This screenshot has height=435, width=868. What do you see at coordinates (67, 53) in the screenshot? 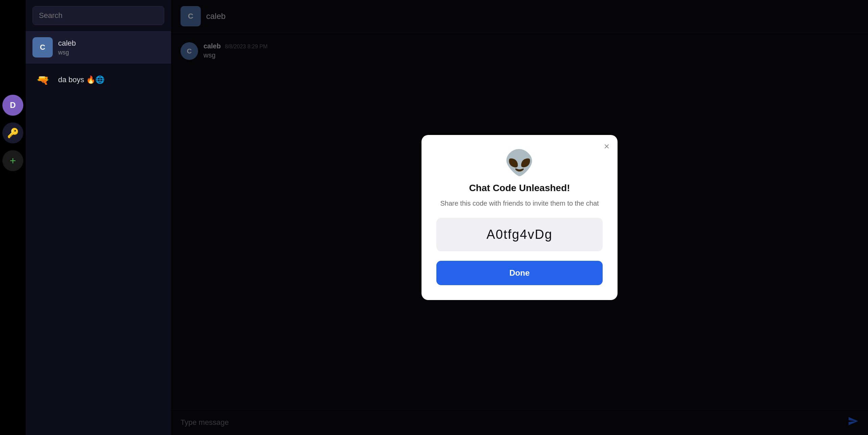
I see `chat-preview-caleb: wsg` at bounding box center [67, 53].